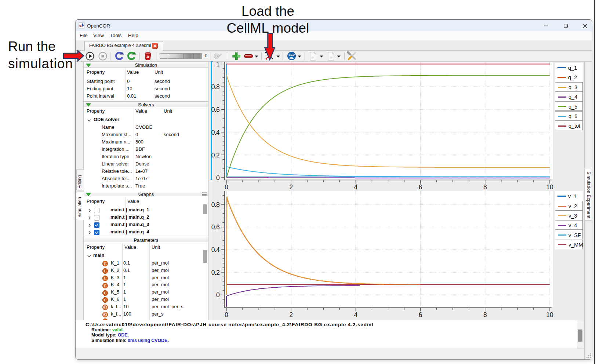  Describe the element at coordinates (218, 64) in the screenshot. I see `svg-text: 1` at that location.